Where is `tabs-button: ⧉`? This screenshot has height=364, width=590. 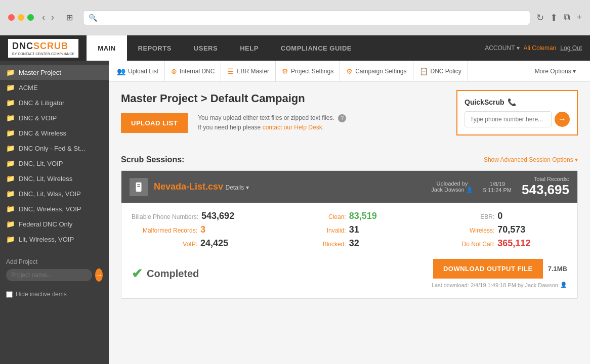
tabs-button: ⧉ is located at coordinates (567, 17).